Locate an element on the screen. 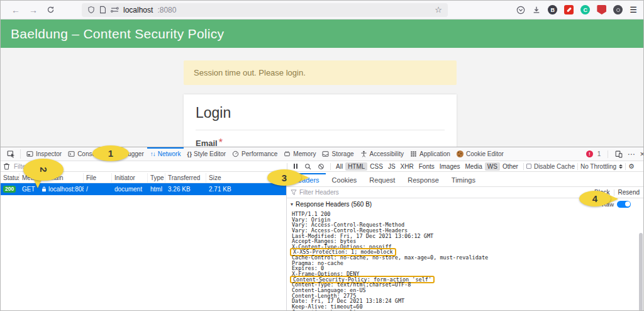 The image size is (644, 311). funnel-icon is located at coordinates (294, 193).